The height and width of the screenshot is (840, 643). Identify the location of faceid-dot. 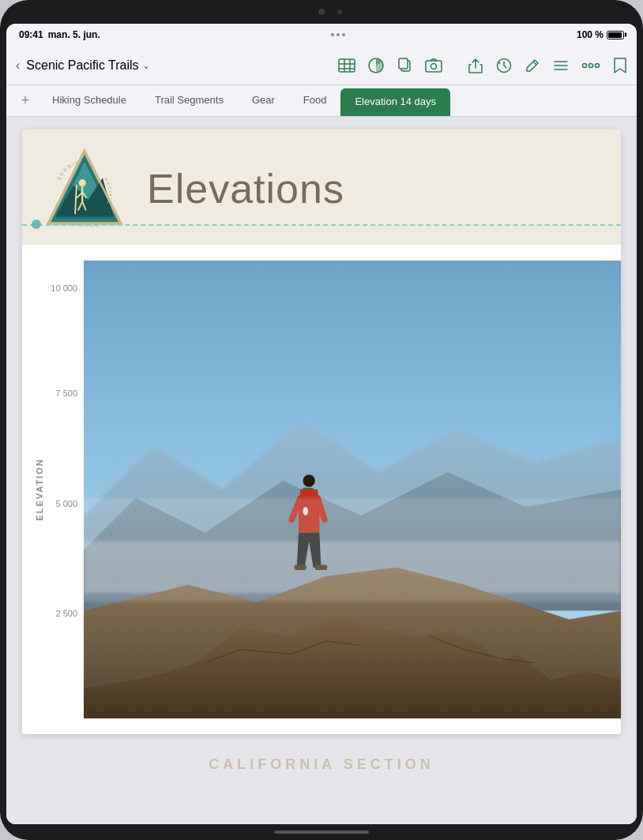
(340, 12).